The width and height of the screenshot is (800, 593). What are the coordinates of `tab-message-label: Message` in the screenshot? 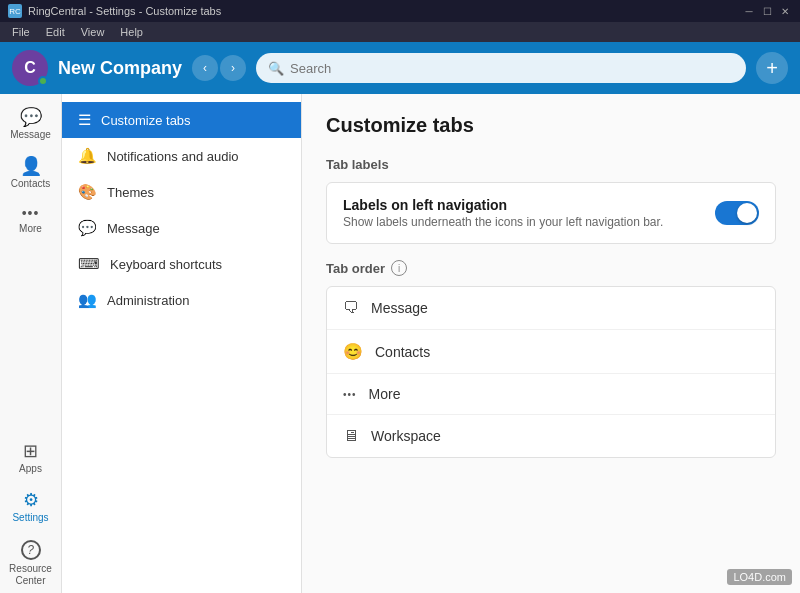 It's located at (400, 308).